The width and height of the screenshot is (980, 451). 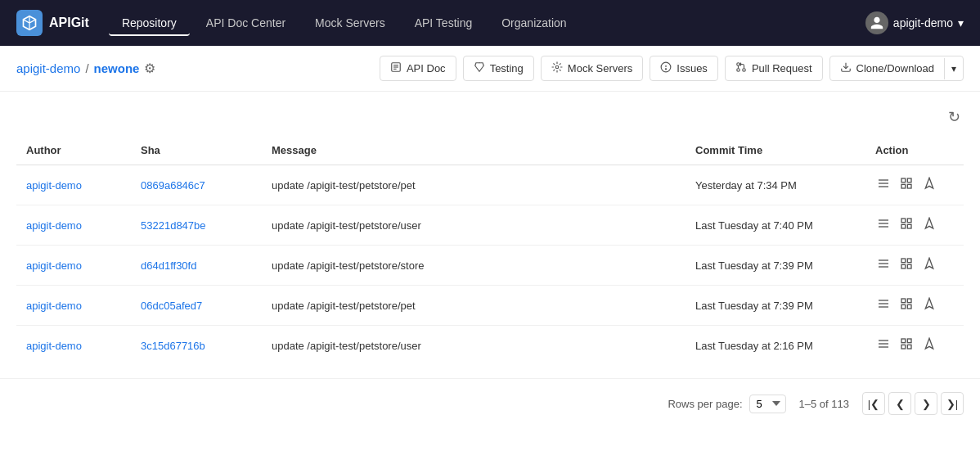 What do you see at coordinates (557, 69) in the screenshot?
I see `mock-servers-icon` at bounding box center [557, 69].